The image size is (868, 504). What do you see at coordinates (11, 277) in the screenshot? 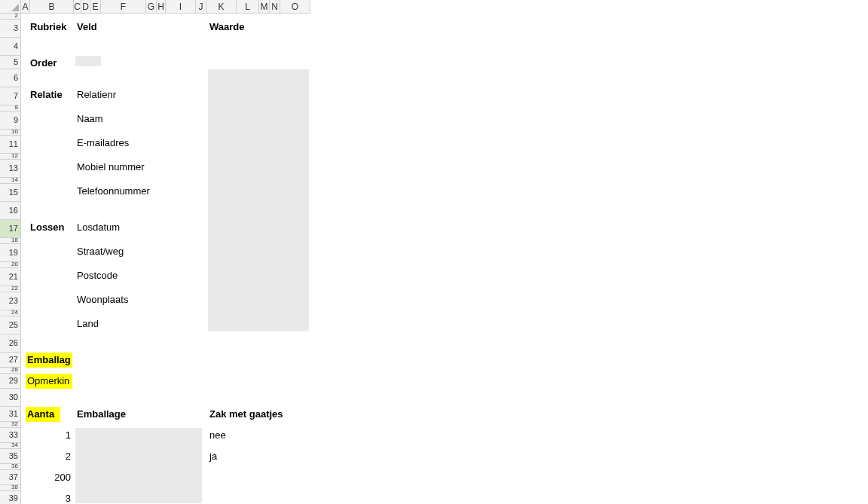
I see `row-header-21: 21` at bounding box center [11, 277].